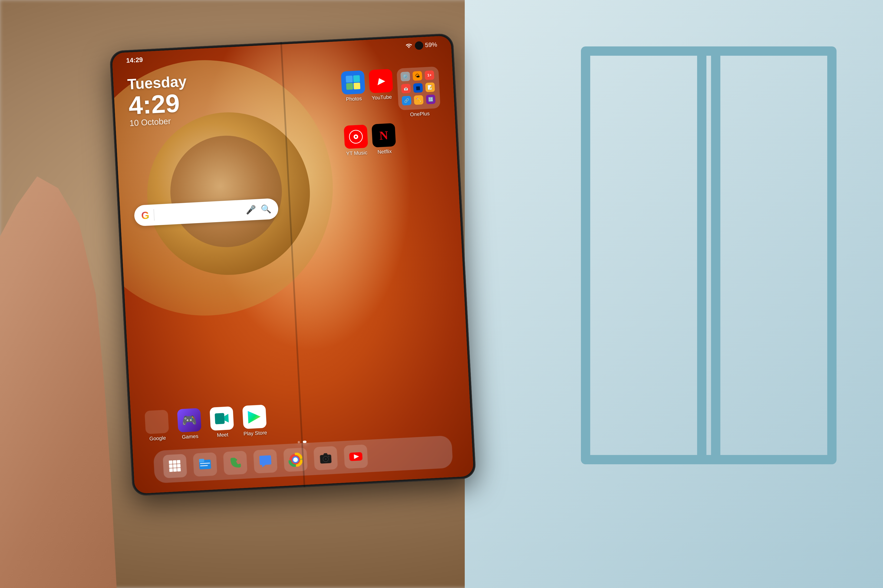 This screenshot has height=588, width=883. What do you see at coordinates (431, 45) in the screenshot?
I see `battery-text: 59%` at bounding box center [431, 45].